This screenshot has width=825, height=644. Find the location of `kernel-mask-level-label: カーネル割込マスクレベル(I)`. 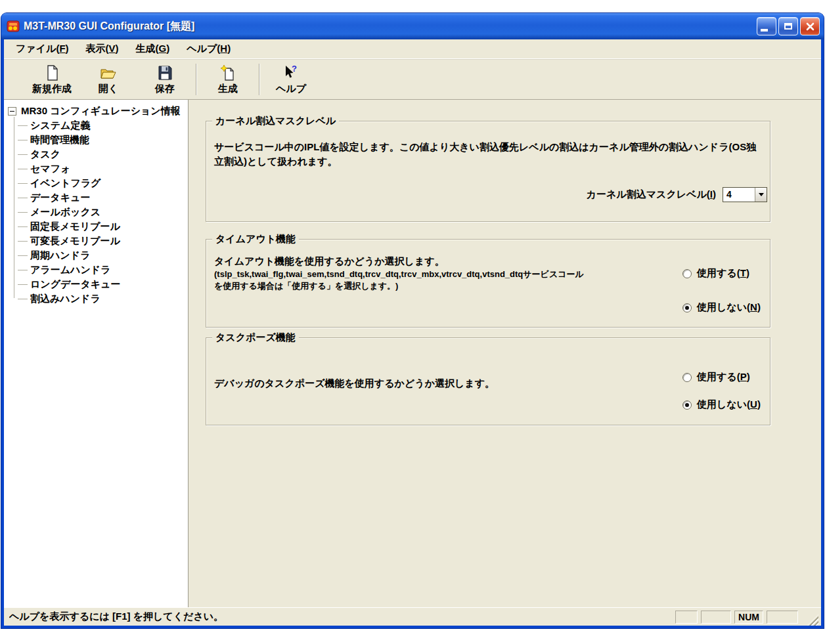

kernel-mask-level-label: カーネル割込マスクレベル(I) is located at coordinates (652, 194).